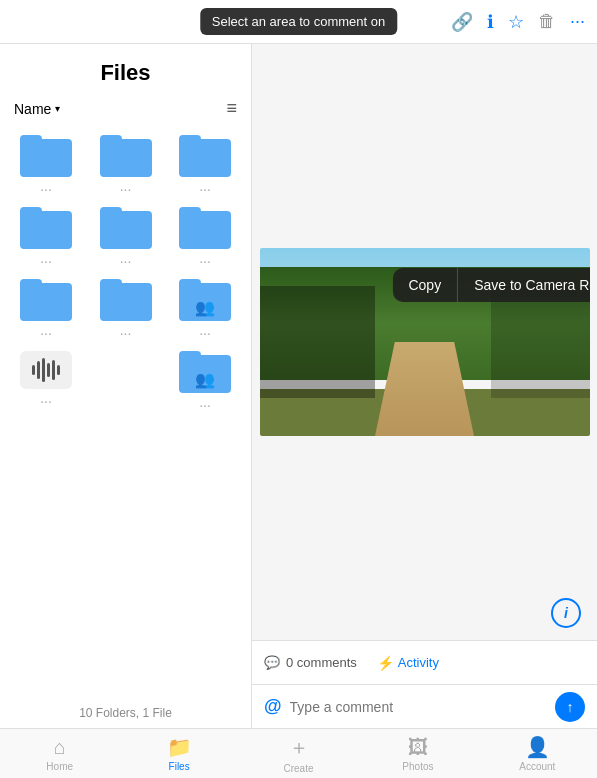  I want to click on at-icon: @, so click(273, 706).